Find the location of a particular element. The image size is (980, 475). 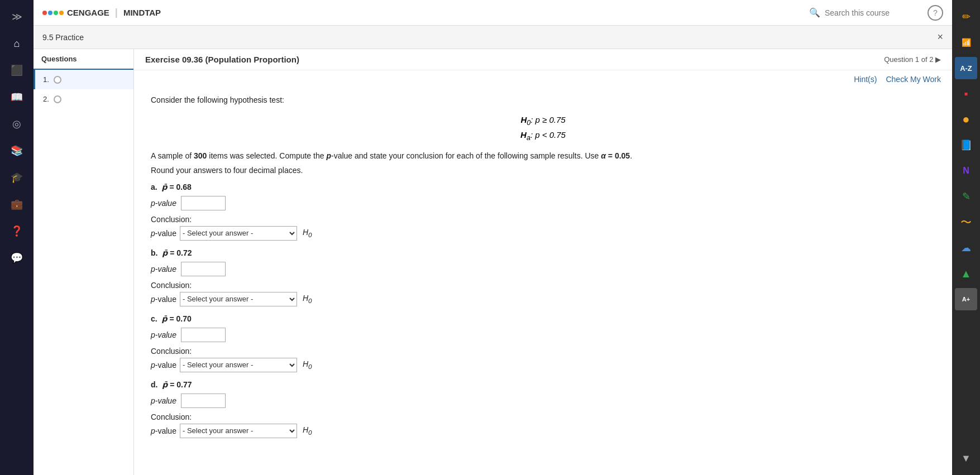

part-a-pvalue-label: p-value is located at coordinates (164, 203).